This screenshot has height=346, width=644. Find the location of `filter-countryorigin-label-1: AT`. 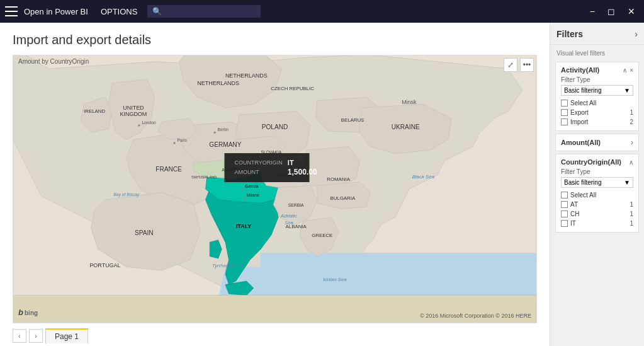

filter-countryorigin-label-1: AT is located at coordinates (599, 204).